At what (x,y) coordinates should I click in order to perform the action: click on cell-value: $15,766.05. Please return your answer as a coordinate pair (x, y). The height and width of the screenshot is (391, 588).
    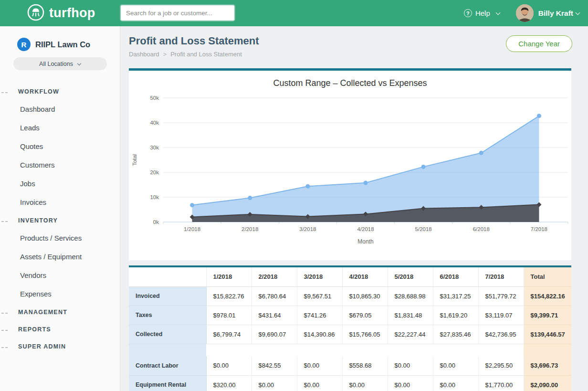
    Looking at the image, I should click on (365, 334).